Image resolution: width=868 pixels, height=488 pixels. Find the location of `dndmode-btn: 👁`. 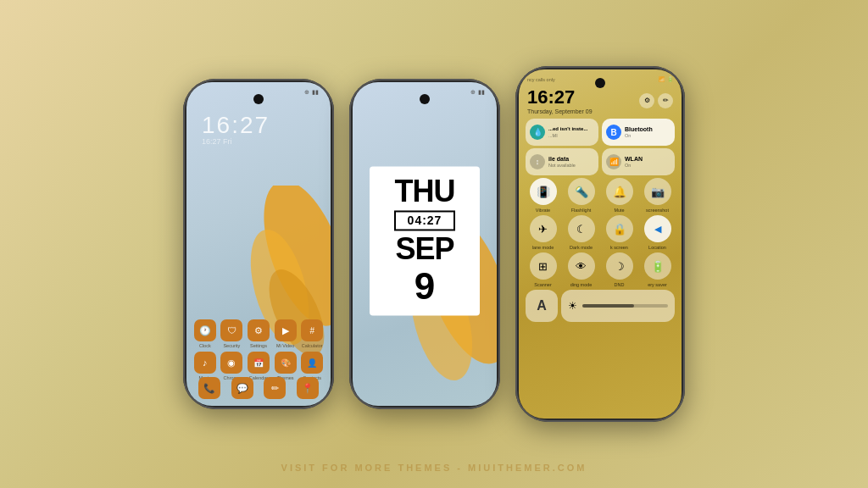

dndmode-btn: 👁 is located at coordinates (581, 266).